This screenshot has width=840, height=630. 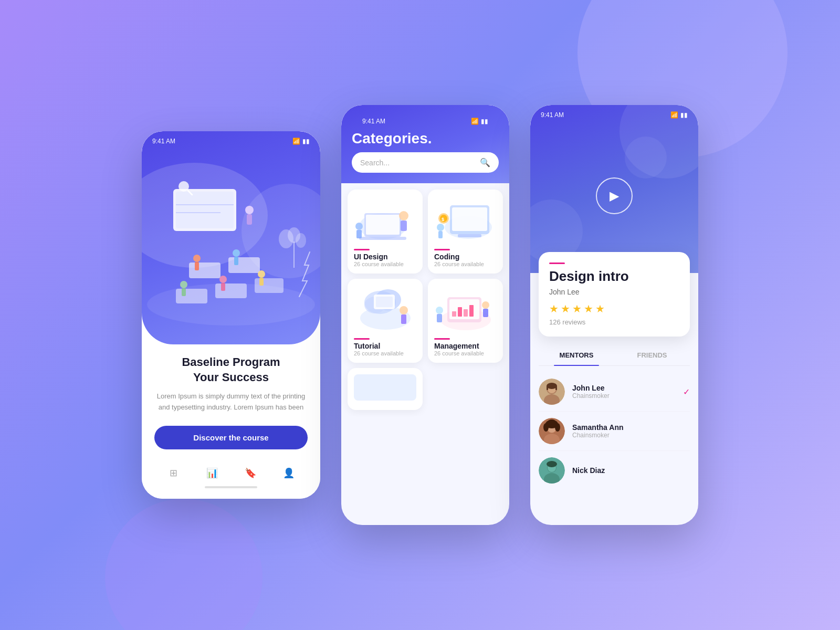 What do you see at coordinates (385, 264) in the screenshot?
I see `category-count-1: 26 course available` at bounding box center [385, 264].